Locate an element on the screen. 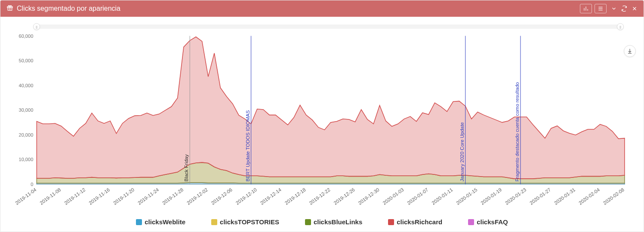 This screenshot has width=644, height=232. y-tick-label: 10,000 is located at coordinates (26, 159).